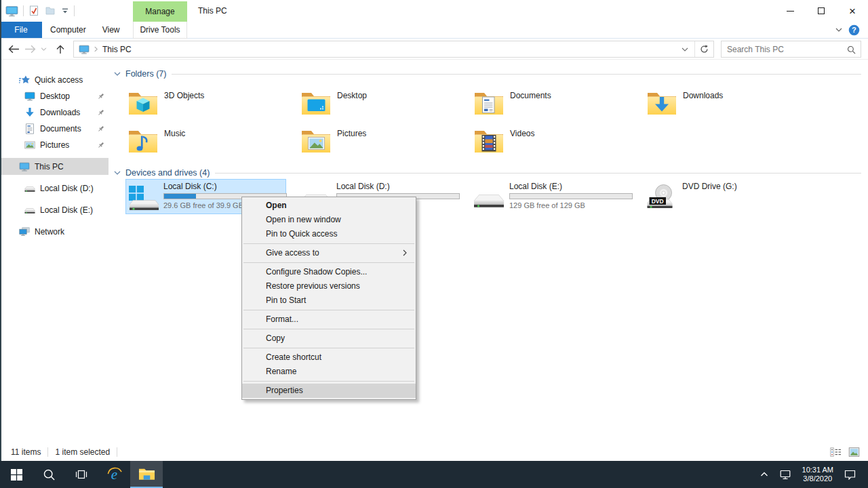 Image resolution: width=868 pixels, height=488 pixels. I want to click on help-icon: ?, so click(854, 30).